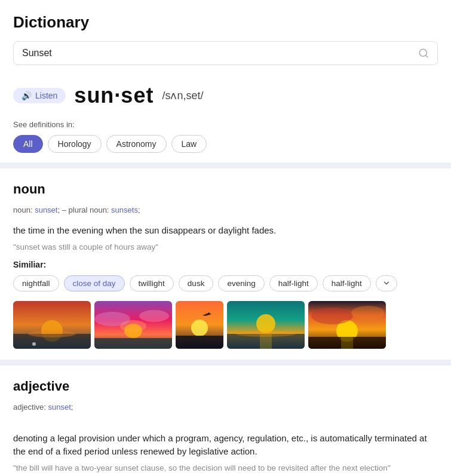 The height and width of the screenshot is (476, 451). I want to click on pos-noun: noun, so click(226, 189).